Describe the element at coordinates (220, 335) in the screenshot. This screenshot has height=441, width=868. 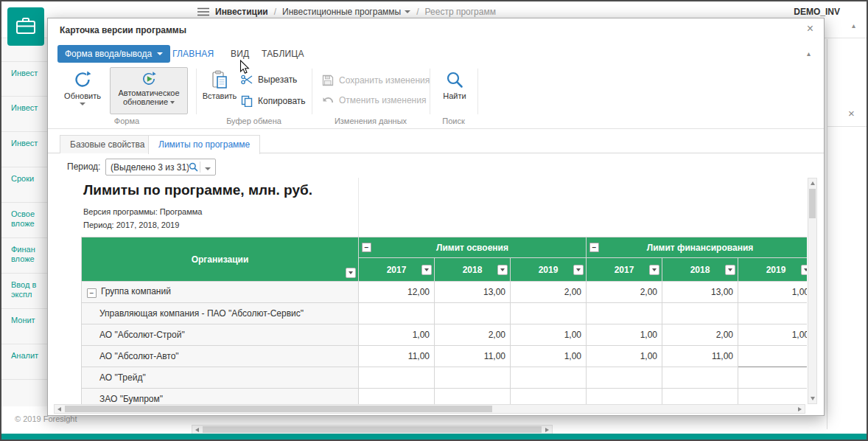
I see `organization-cell: АО "Абсолют-Строй"` at that location.